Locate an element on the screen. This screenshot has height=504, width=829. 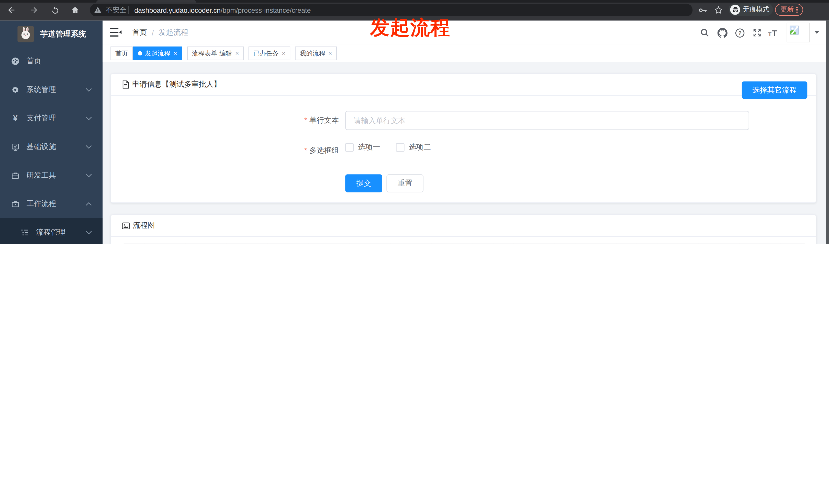
tree-list-icon is located at coordinates (25, 233).